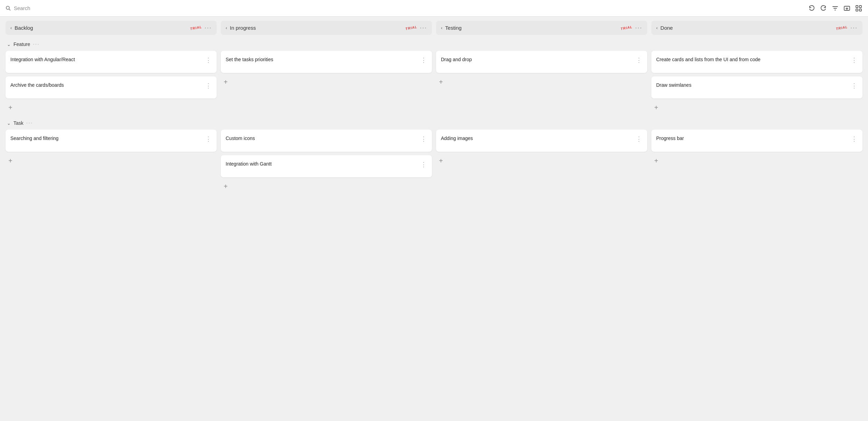 This screenshot has width=868, height=421. I want to click on feature-testing-cell: Drag and drop ⋮ +, so click(542, 82).